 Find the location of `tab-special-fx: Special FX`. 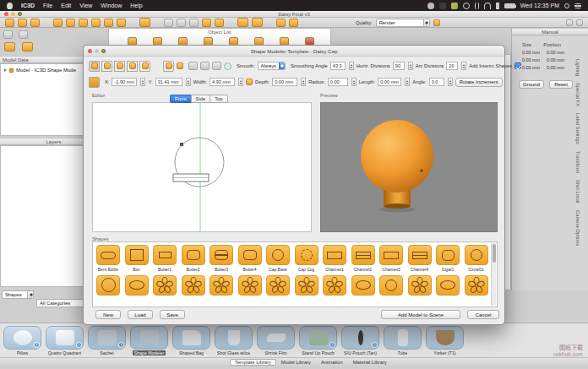

tab-special-fx: Special FX is located at coordinates (578, 95).